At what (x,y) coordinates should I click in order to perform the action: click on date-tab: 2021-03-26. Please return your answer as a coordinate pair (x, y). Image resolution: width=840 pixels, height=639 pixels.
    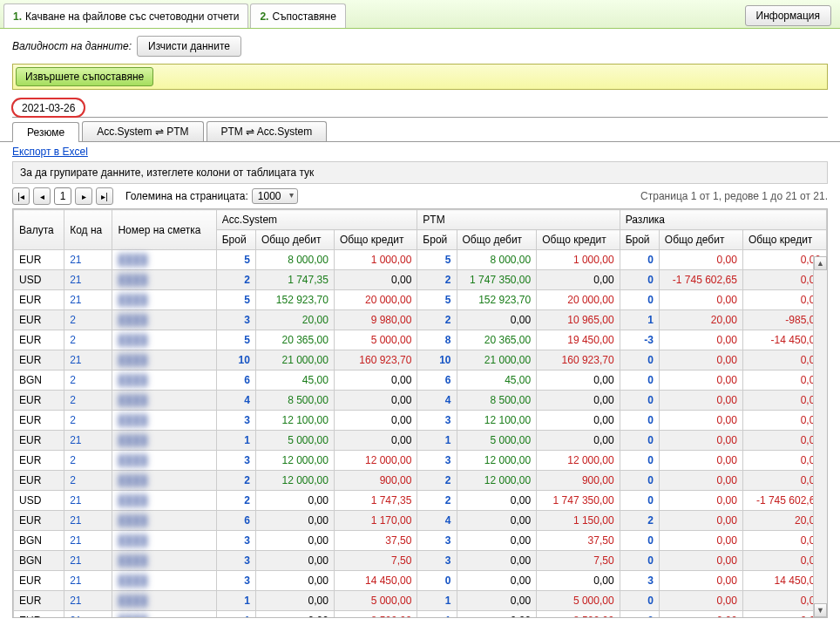
    Looking at the image, I should click on (49, 108).